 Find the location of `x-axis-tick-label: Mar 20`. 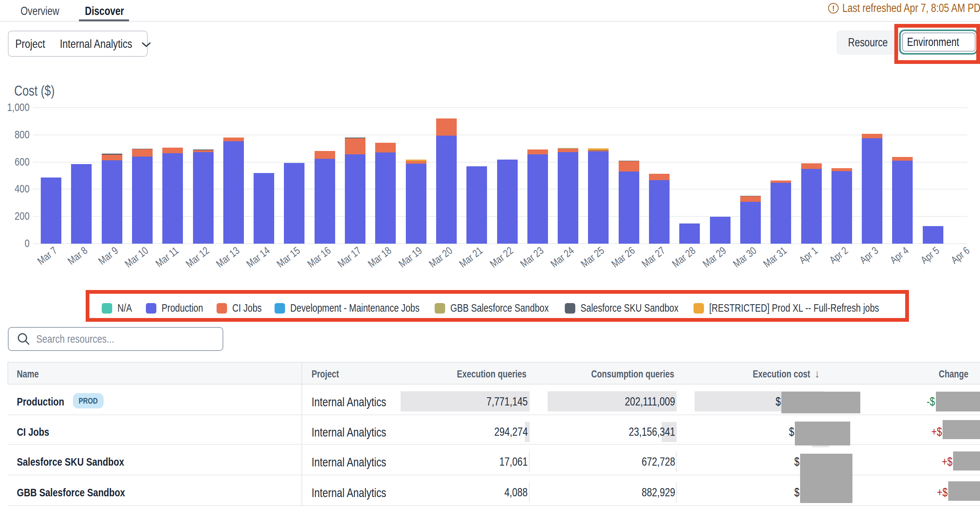

x-axis-tick-label: Mar 20 is located at coordinates (441, 257).